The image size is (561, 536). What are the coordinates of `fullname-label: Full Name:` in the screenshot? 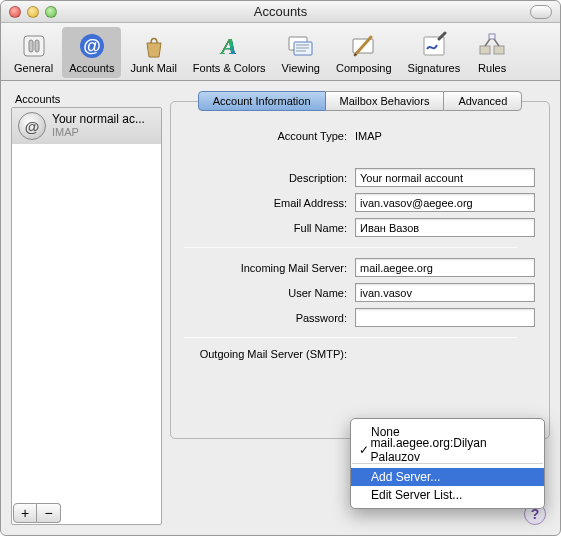 It's located at (270, 228).